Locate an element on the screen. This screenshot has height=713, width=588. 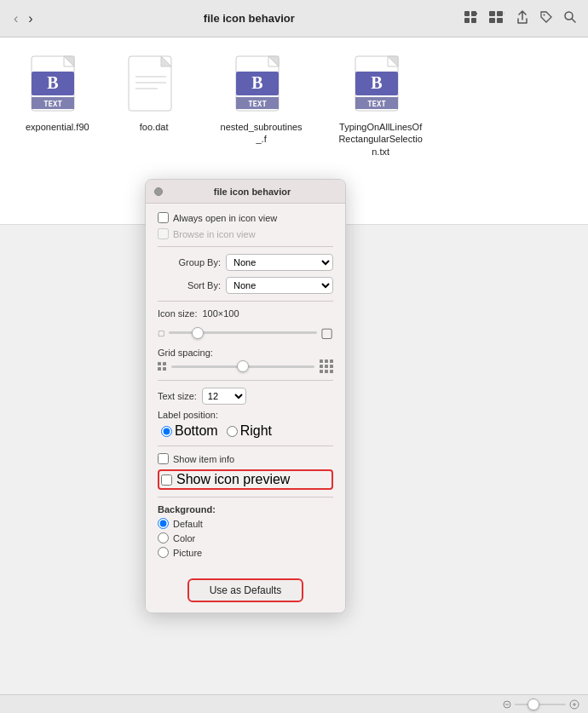
show-icon-preview-row: Show icon preview is located at coordinates (245, 480).